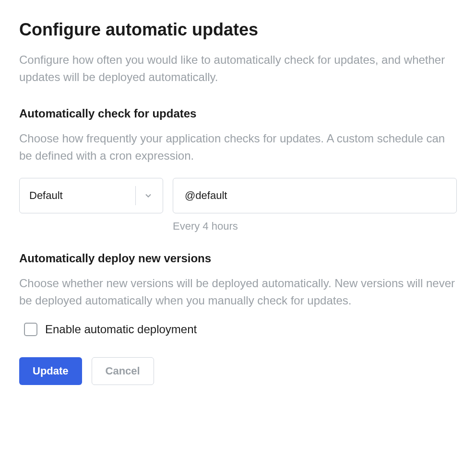 The width and height of the screenshot is (476, 467). Describe the element at coordinates (121, 329) in the screenshot. I see `auto-deploy-label: Enable automatic deployment` at that location.